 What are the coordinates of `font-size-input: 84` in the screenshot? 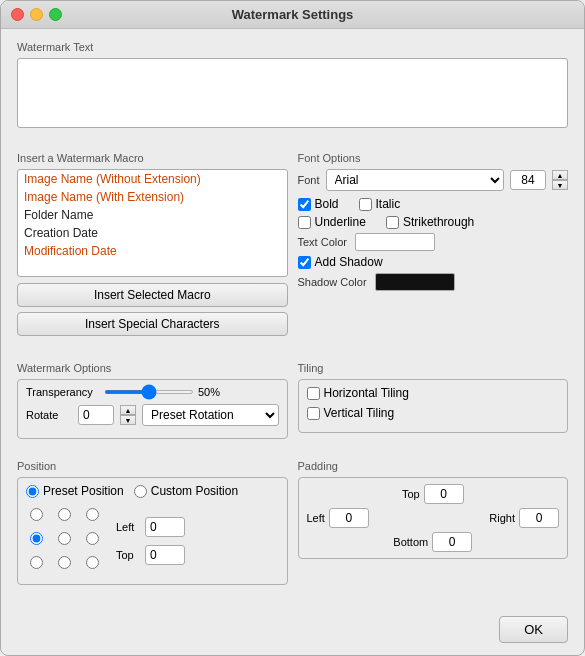 It's located at (528, 180).